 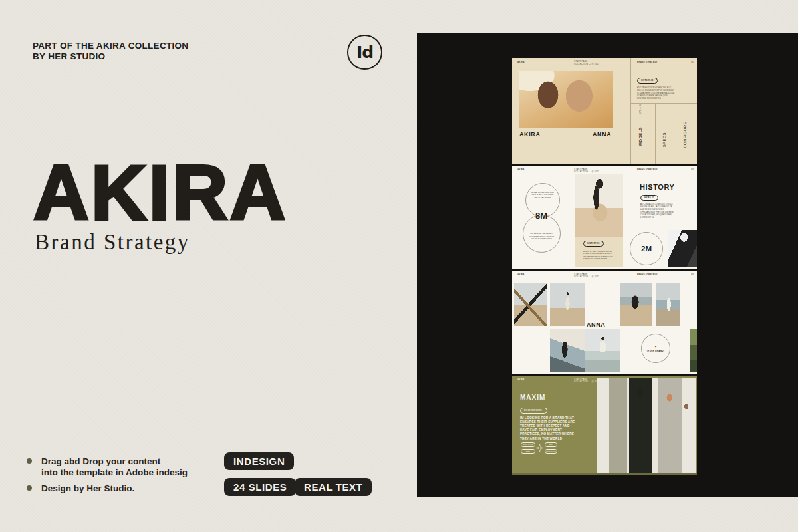 I want to click on photo-beach-chair, so click(x=531, y=305).